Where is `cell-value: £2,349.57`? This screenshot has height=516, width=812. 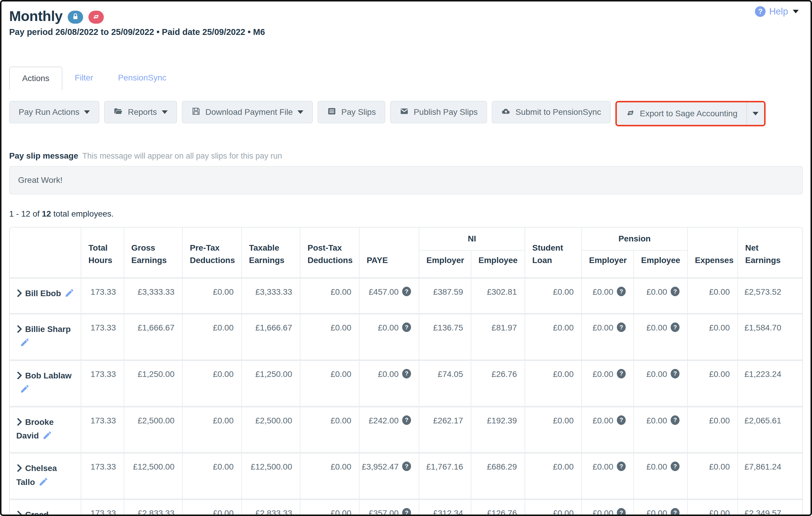
cell-value: £2,349.57 is located at coordinates (763, 512).